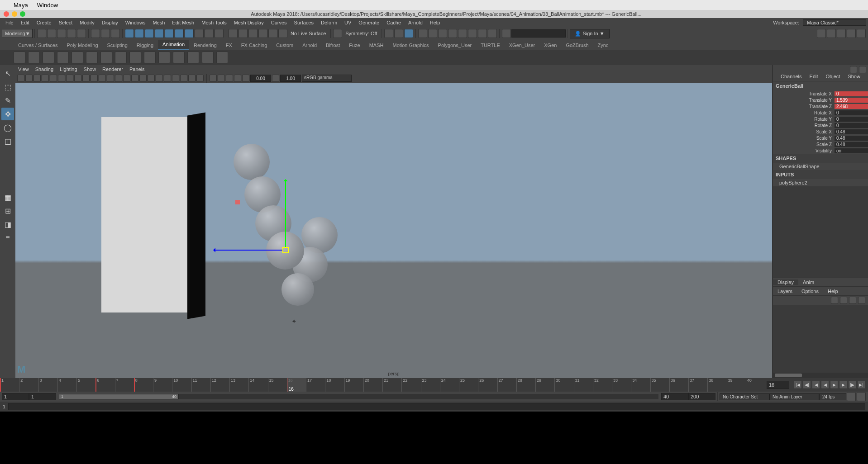 This screenshot has height=464, width=868. What do you see at coordinates (851, 145) in the screenshot?
I see `attr-value: 0.48` at bounding box center [851, 145].